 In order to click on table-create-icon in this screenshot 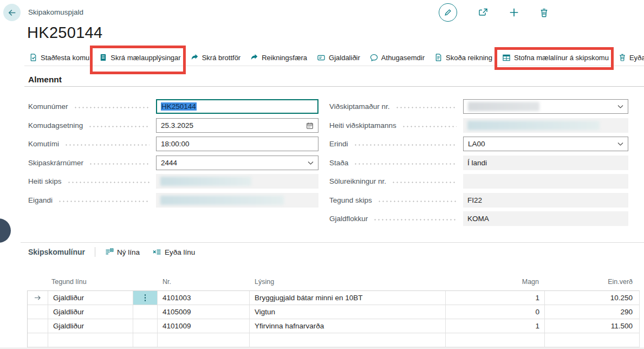, I will do `click(506, 57)`.